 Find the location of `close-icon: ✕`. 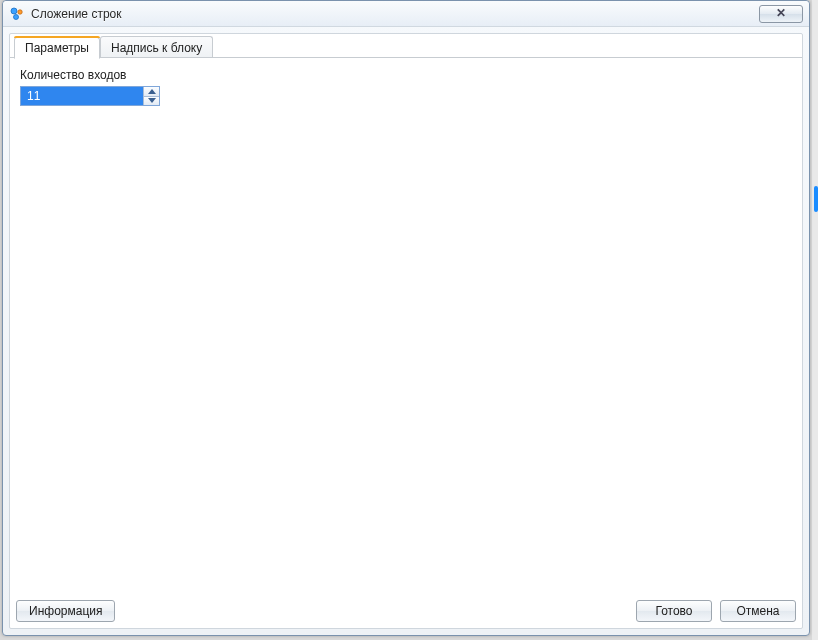

close-icon: ✕ is located at coordinates (781, 13).